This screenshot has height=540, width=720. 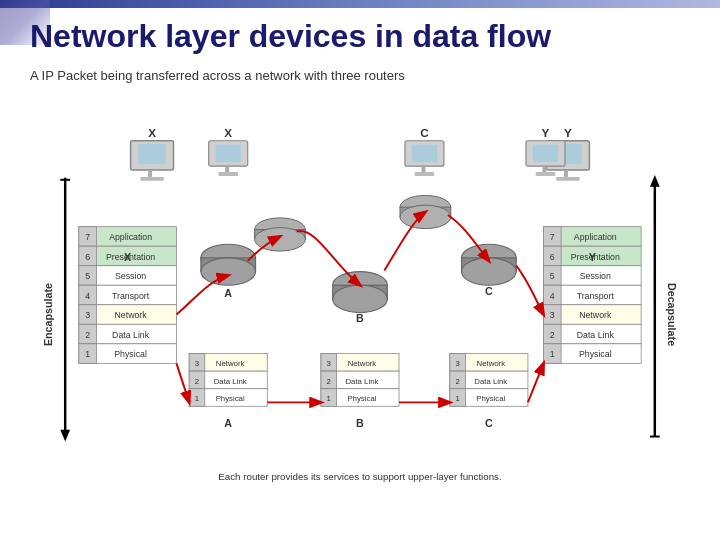 What do you see at coordinates (290, 36) in the screenshot?
I see `page-title: Network layer devices in data flow` at bounding box center [290, 36].